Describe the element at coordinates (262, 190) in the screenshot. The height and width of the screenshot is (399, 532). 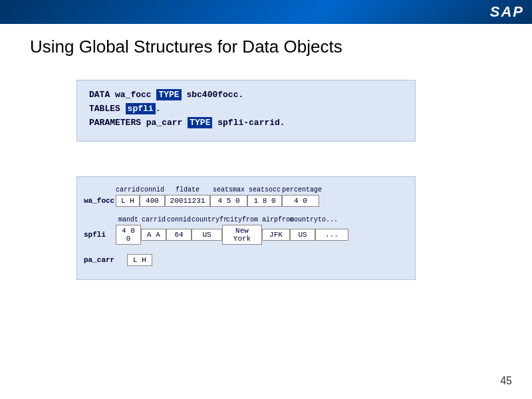
I see `wa-focc-headers: carrid connid fldate seatsmax seatsocc p…` at that location.